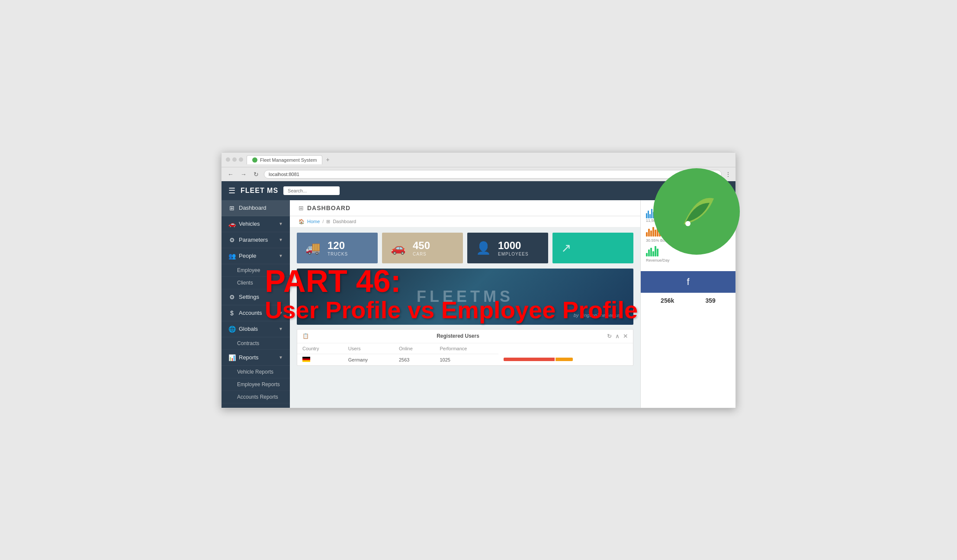  I want to click on reports-icon: 📊, so click(232, 358).